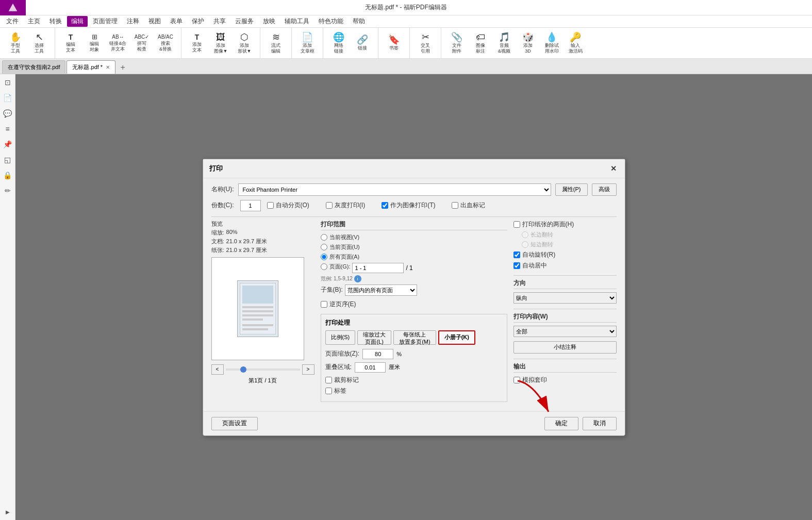 The image size is (812, 520). I want to click on add-image-button: 🖼 添加图像▼, so click(221, 43).